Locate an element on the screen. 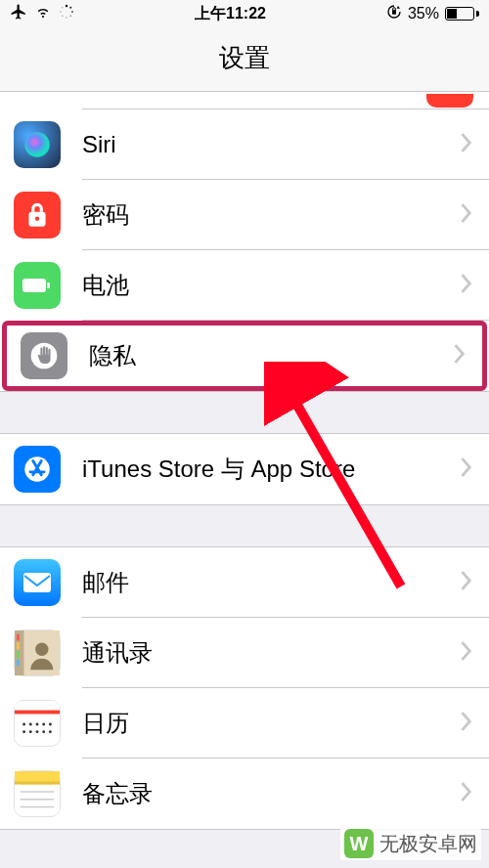  privacy-highlight: 隐私 is located at coordinates (244, 356).